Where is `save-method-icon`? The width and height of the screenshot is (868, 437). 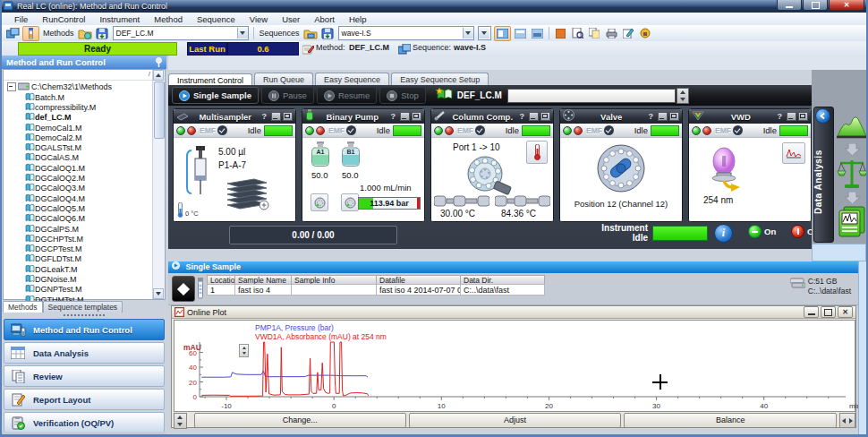
save-method-icon is located at coordinates (102, 34).